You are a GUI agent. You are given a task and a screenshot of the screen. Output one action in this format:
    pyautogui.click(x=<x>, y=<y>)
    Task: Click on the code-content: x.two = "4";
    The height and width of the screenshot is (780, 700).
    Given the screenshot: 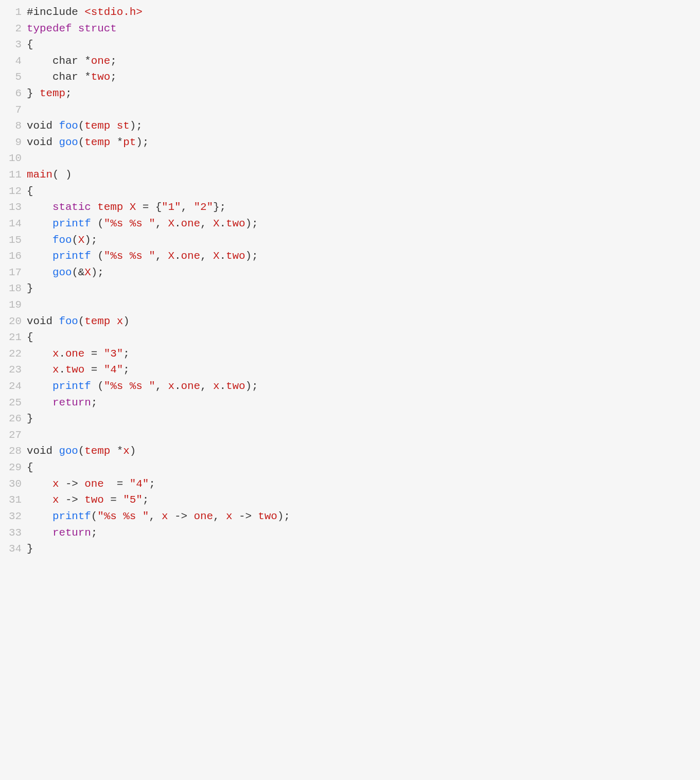 What is the action you would take?
    pyautogui.click(x=363, y=370)
    